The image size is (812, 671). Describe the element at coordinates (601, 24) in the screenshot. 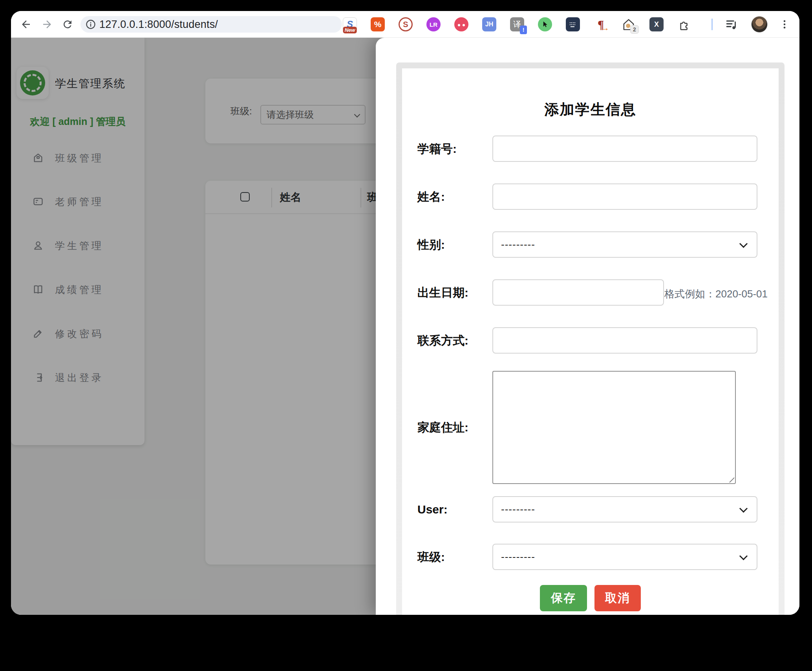

I see `paragraph-extension-icon: ¶ →` at that location.